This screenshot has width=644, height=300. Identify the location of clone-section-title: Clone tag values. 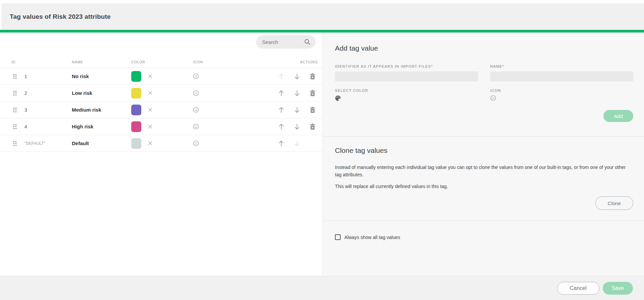
(484, 150).